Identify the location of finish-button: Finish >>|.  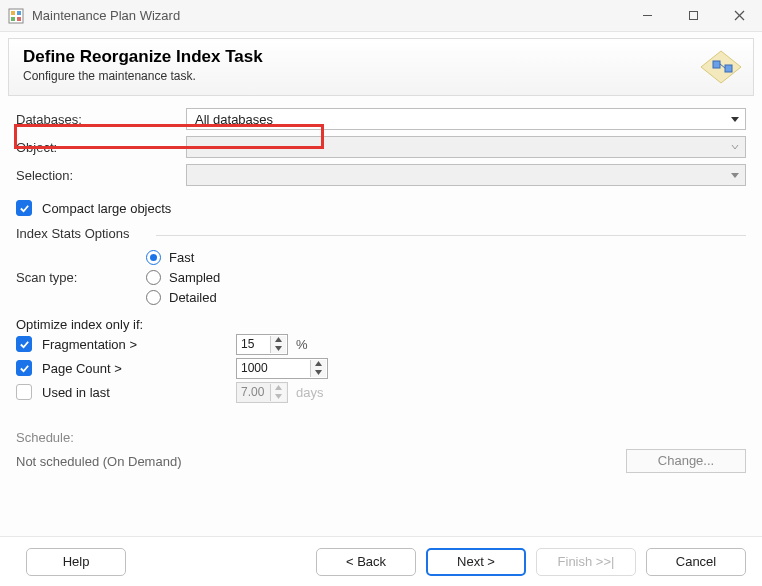
(586, 562).